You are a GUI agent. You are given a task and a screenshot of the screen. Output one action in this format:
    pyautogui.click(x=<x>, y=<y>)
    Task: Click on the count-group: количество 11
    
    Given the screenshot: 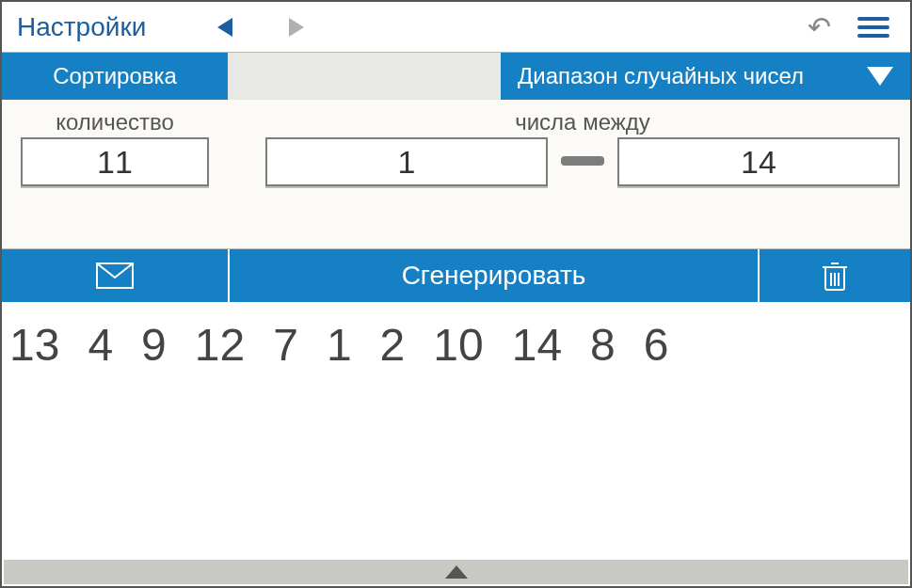 What is the action you would take?
    pyautogui.click(x=115, y=148)
    